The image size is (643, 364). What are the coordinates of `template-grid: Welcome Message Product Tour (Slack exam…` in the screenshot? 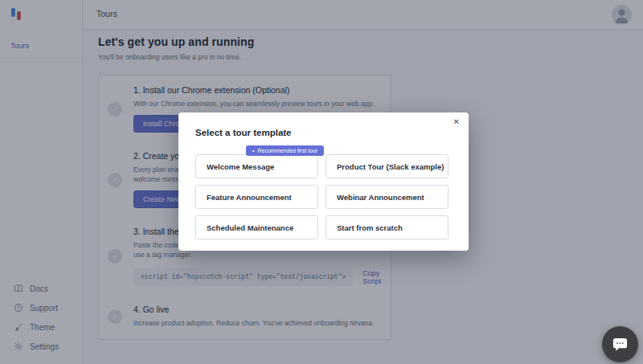 It's located at (322, 197).